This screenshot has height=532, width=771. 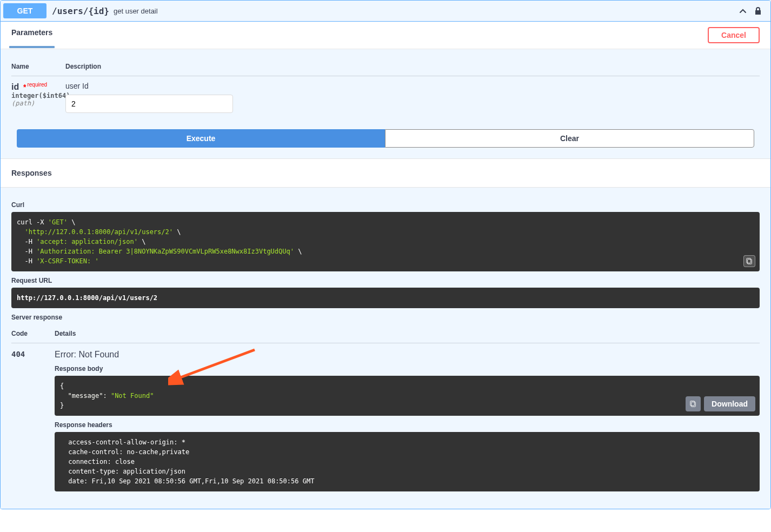 I want to click on lock-icon, so click(x=758, y=11).